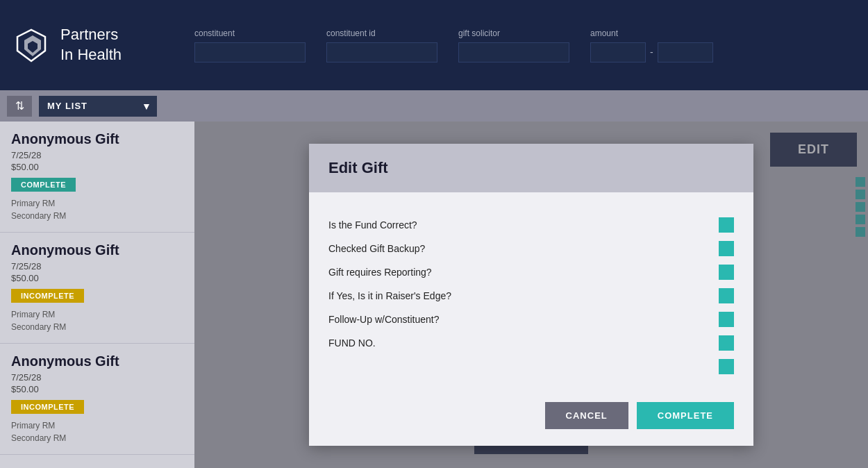  I want to click on modal-row: Is the Fund Correct?, so click(531, 225).